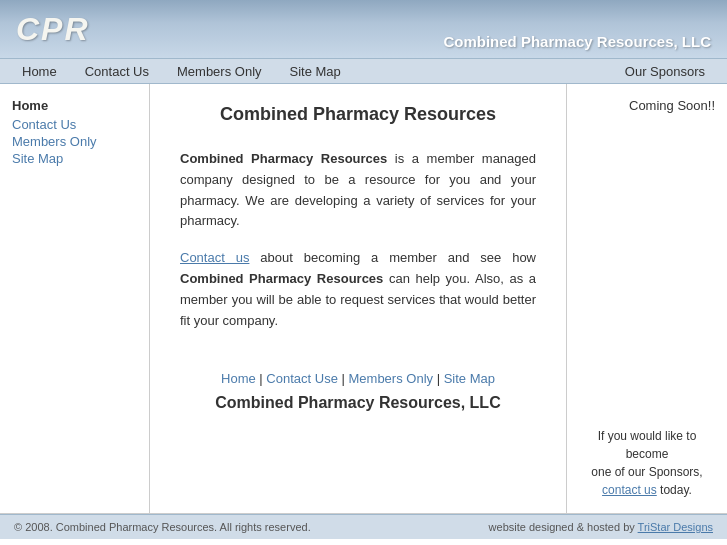 The height and width of the screenshot is (545, 727). I want to click on nav-contact: Contact Us, so click(117, 72).